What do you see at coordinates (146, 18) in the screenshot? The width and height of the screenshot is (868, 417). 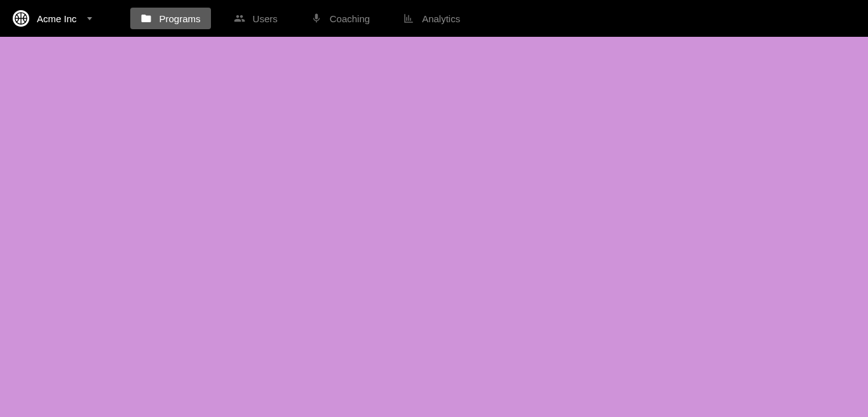 I see `folder-icon` at bounding box center [146, 18].